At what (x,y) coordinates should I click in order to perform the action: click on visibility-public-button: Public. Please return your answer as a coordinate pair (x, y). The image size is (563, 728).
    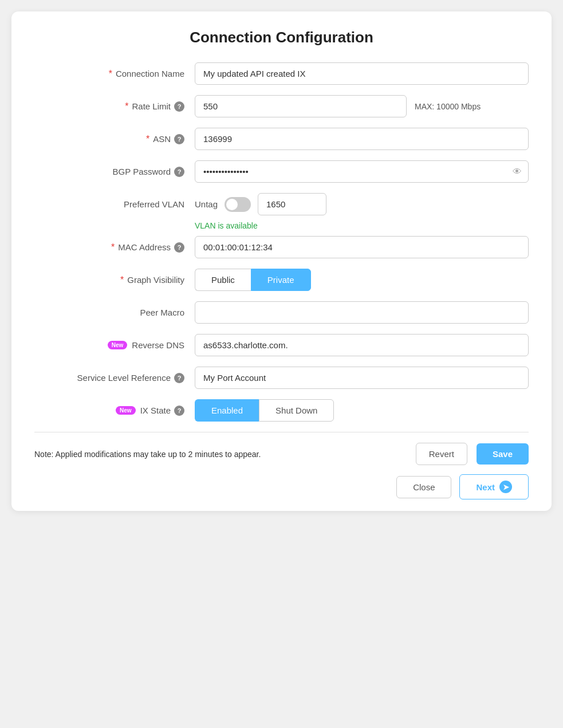
    Looking at the image, I should click on (223, 280).